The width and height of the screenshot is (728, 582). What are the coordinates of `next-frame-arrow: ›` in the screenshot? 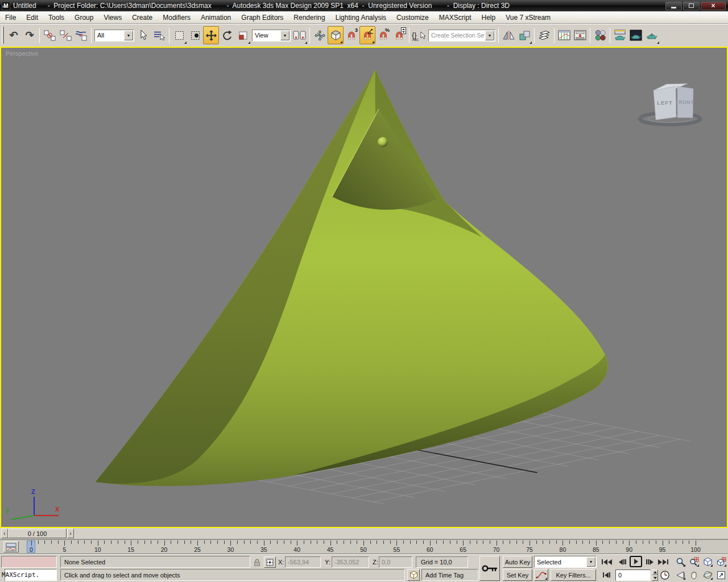 It's located at (71, 533).